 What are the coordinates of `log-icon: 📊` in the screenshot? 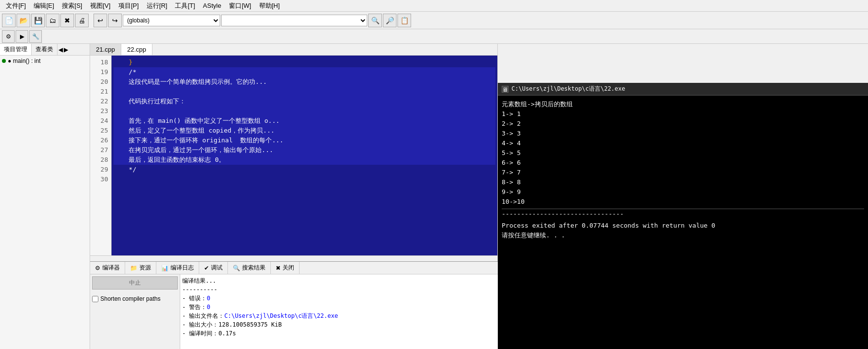 It's located at (165, 268).